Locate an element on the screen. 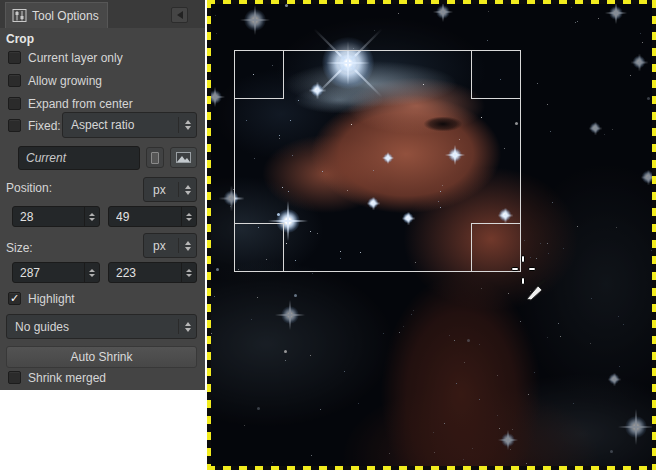 The image size is (656, 470). checkbox-label: Highlight is located at coordinates (52, 299).